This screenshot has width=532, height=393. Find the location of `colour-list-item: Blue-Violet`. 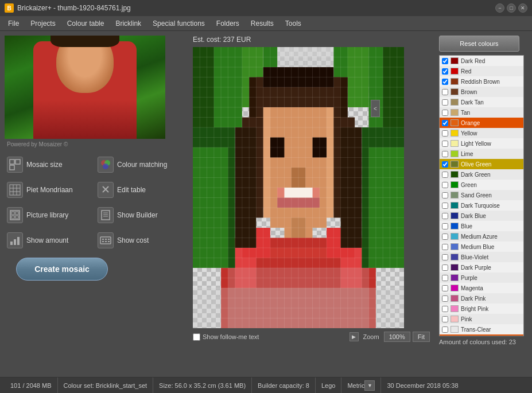

colour-list-item: Blue-Violet is located at coordinates (481, 257).